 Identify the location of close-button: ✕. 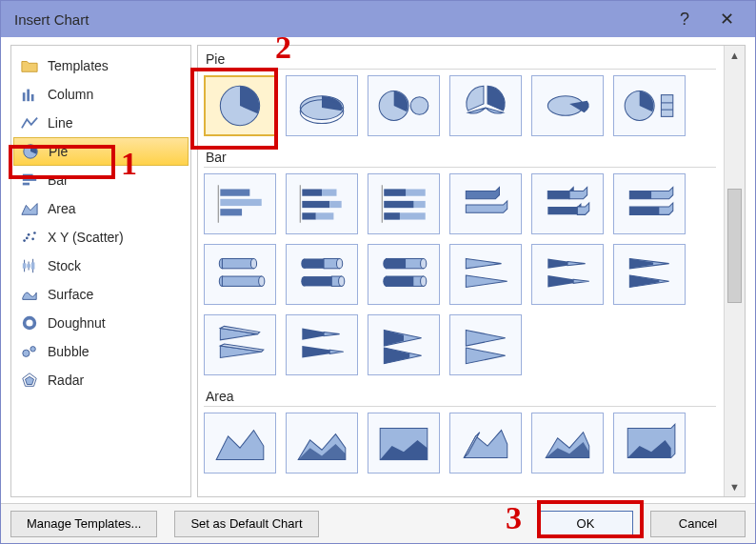
(726, 19).